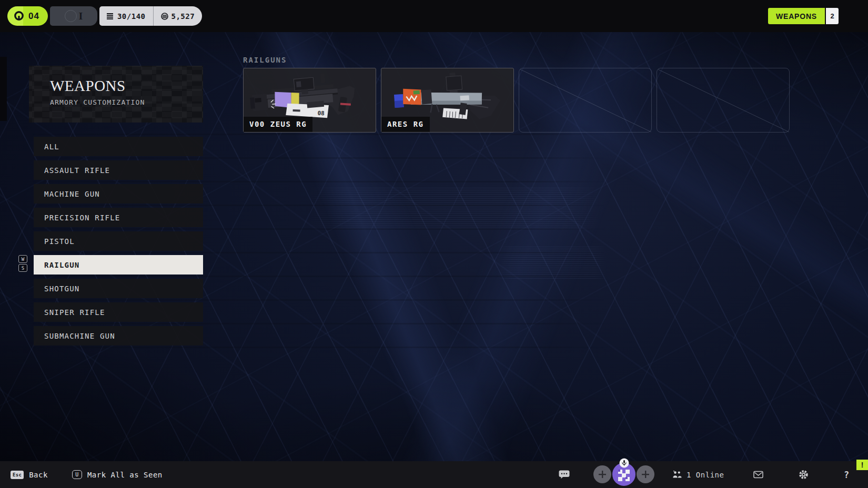 This screenshot has width=868, height=488. I want to click on mark-all-seen-label: Mark All as Seen, so click(125, 475).